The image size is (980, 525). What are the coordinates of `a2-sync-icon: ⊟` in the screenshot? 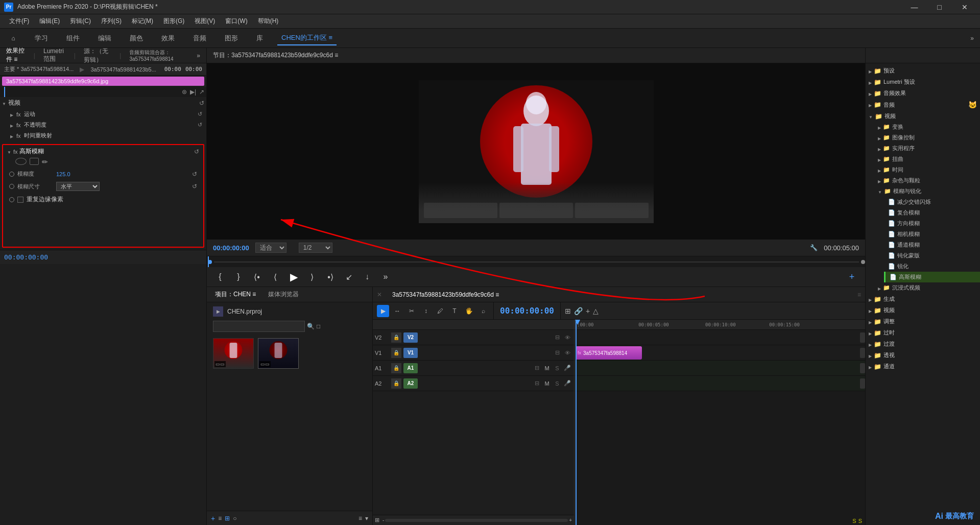 It's located at (537, 384).